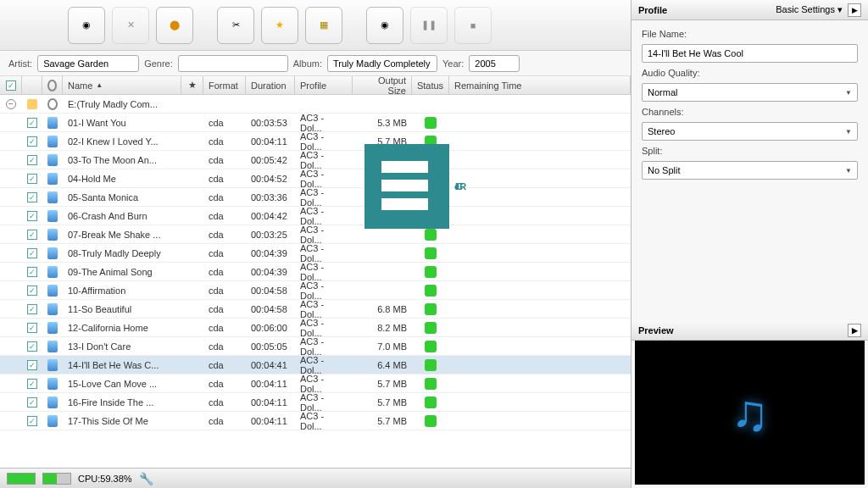  What do you see at coordinates (11, 104) in the screenshot?
I see `collapse-icon: −` at bounding box center [11, 104].